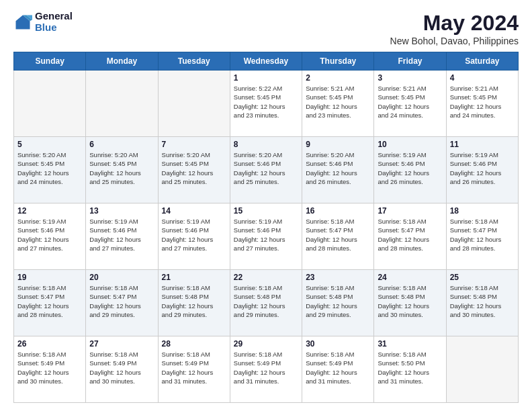 This screenshot has width=532, height=411. Describe the element at coordinates (50, 236) in the screenshot. I see `calendar-day: 12Sunrise: 5:19 AM Sunset: 5:46 PM Dayli…` at that location.